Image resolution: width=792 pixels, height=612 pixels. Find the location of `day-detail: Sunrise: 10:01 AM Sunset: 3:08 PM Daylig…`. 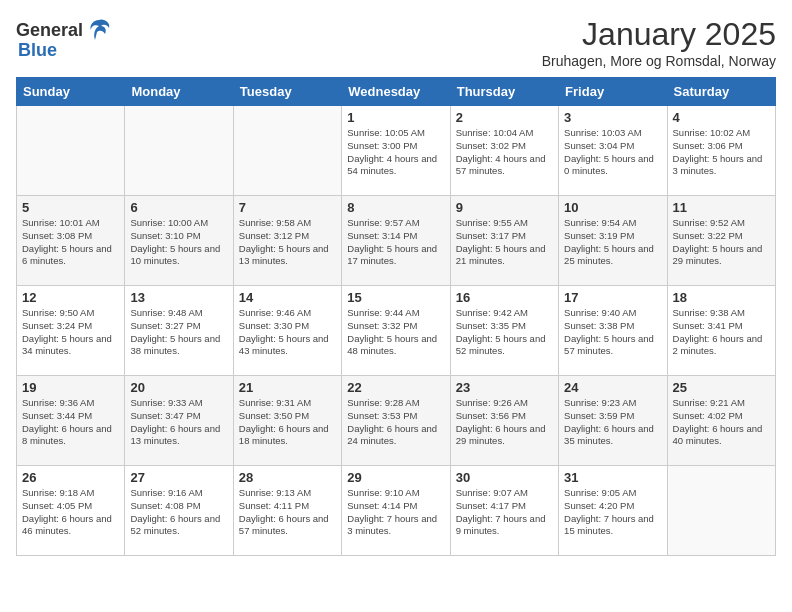

day-detail: Sunrise: 10:01 AM Sunset: 3:08 PM Daylig… is located at coordinates (70, 242).